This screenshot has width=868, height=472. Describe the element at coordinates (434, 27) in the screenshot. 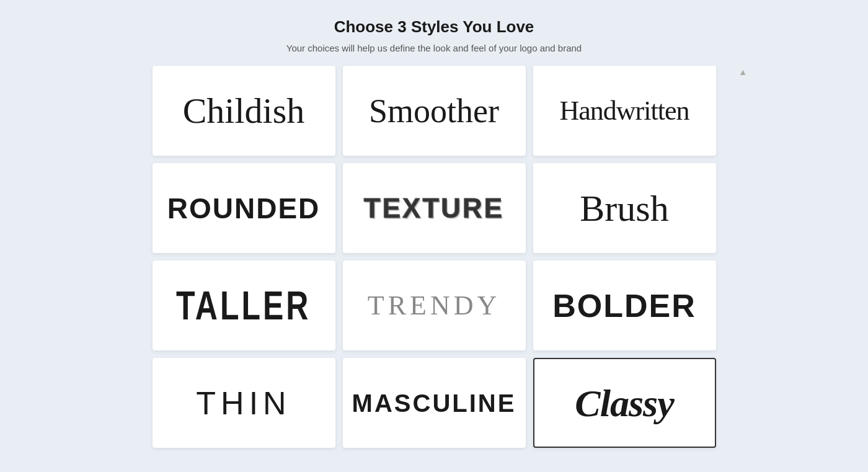

I see `page-title: Choose 3 Styles You Love` at that location.